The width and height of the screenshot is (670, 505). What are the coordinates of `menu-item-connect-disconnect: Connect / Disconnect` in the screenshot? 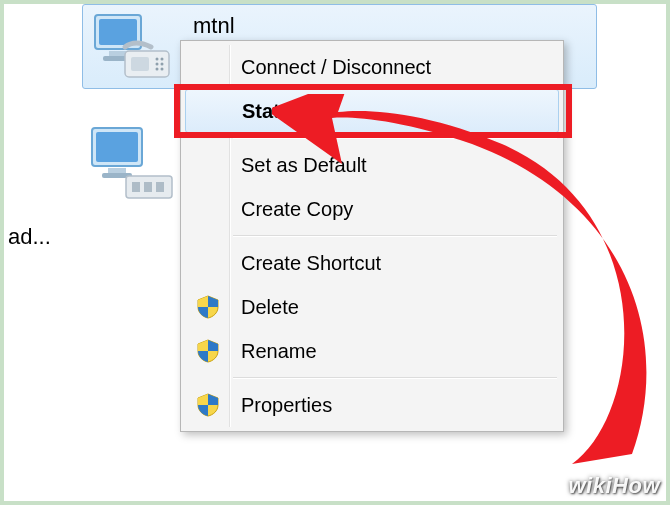 It's located at (372, 67).